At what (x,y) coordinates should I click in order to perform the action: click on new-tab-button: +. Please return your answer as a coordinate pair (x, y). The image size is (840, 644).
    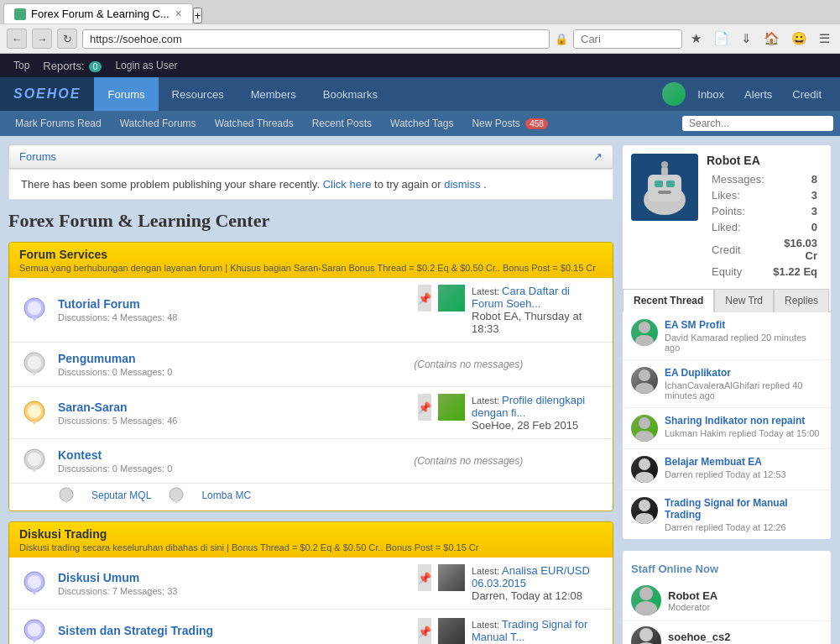
    Looking at the image, I should click on (198, 15).